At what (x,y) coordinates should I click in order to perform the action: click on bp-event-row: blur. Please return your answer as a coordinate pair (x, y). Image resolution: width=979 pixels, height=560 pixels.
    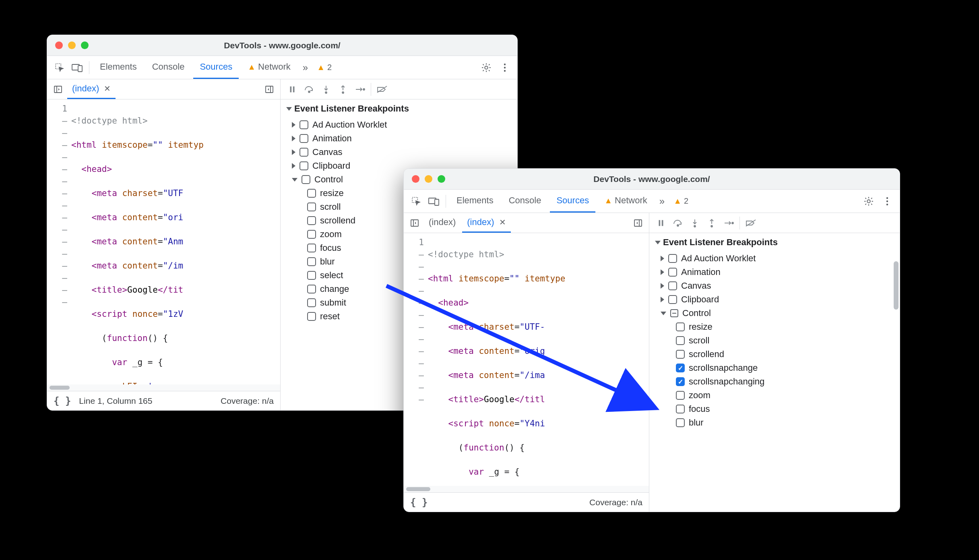
    Looking at the image, I should click on (775, 423).